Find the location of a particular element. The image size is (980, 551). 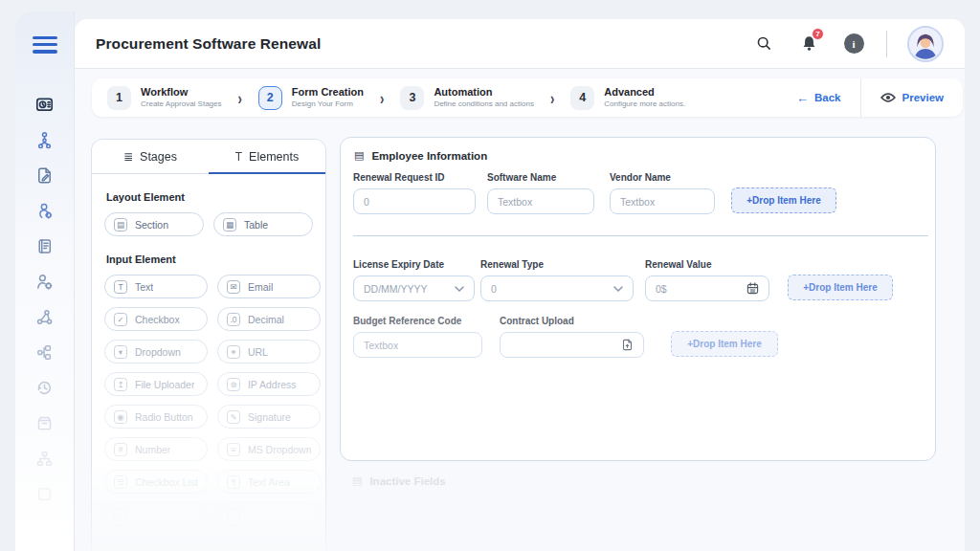

user-gear-icon is located at coordinates (45, 211).